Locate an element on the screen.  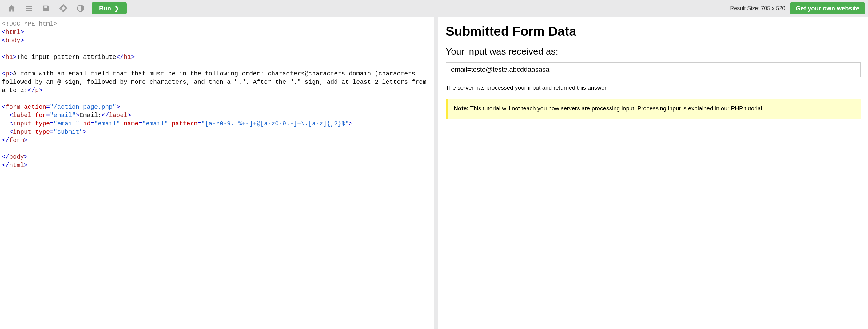
received-value-box: email=teste@teste.abcddaasasa is located at coordinates (653, 70).